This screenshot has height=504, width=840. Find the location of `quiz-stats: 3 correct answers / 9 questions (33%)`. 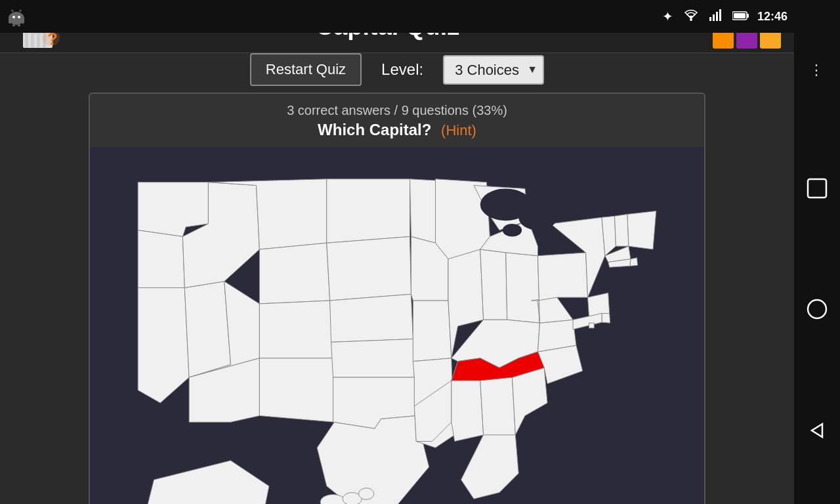

quiz-stats: 3 correct answers / 9 questions (33%) is located at coordinates (397, 108).